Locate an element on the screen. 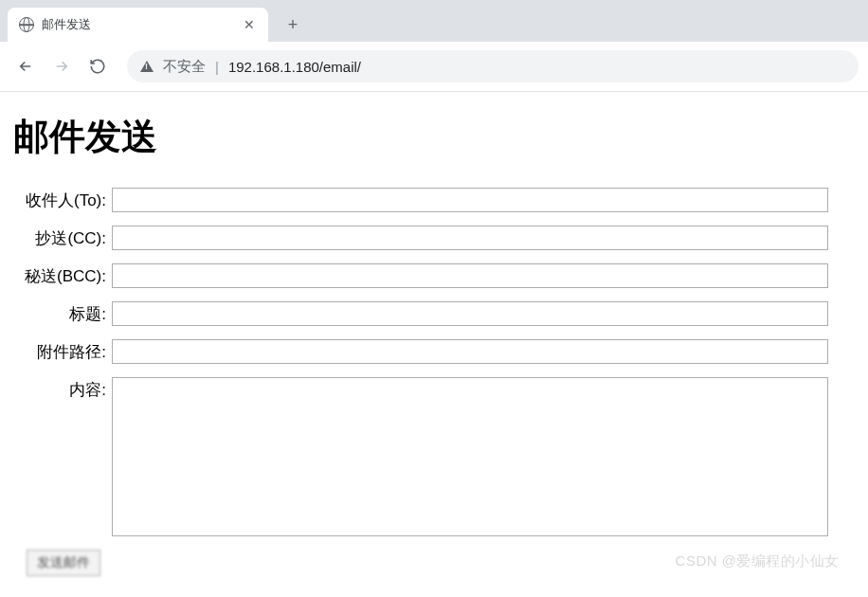  bcc-input is located at coordinates (470, 276).